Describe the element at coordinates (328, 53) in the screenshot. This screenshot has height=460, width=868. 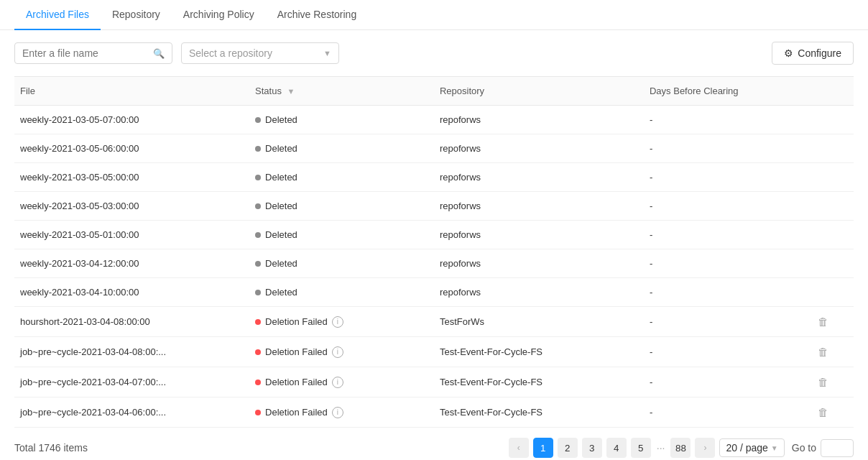
I see `chevron-down-icon: ▼` at that location.